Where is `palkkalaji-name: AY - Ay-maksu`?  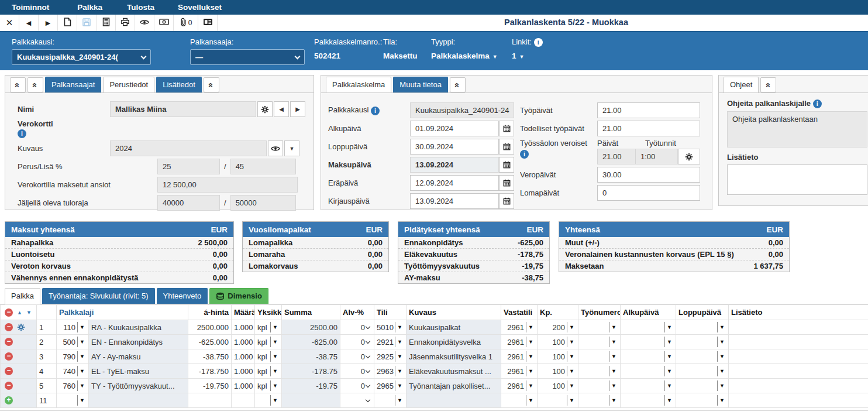
palkkalaji-name: AY - Ay-maksu is located at coordinates (139, 357).